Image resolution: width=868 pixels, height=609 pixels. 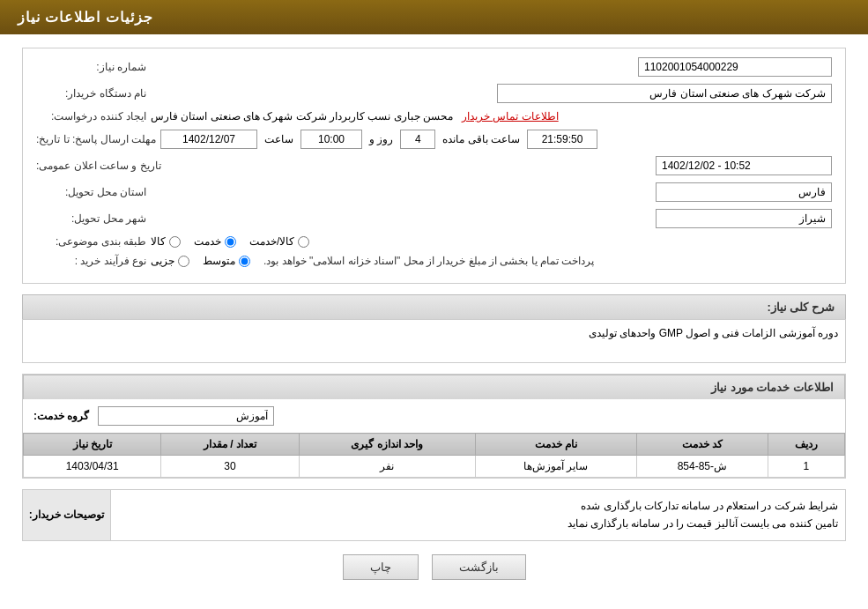 I want to click on col-service-name: نام خدمت, so click(x=555, y=444).